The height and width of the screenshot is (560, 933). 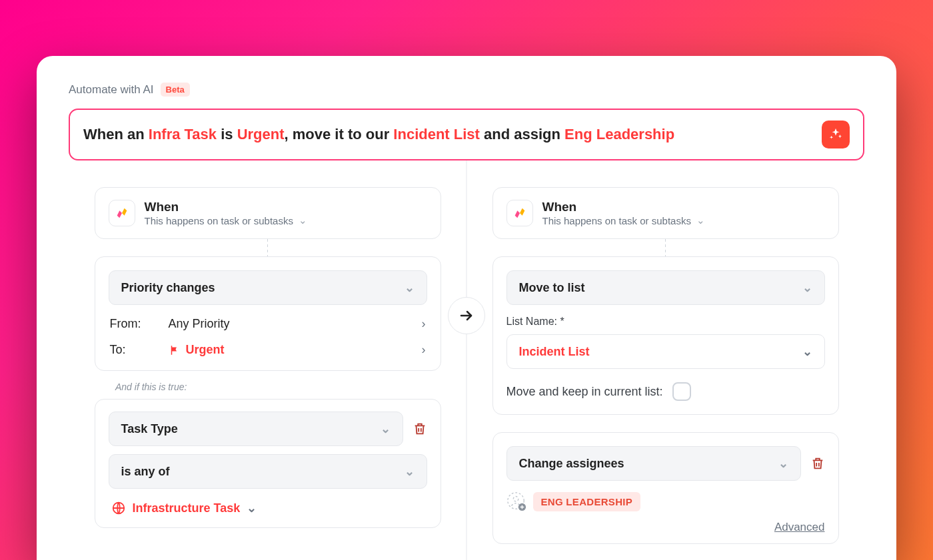 I want to click on generate-button, so click(x=836, y=135).